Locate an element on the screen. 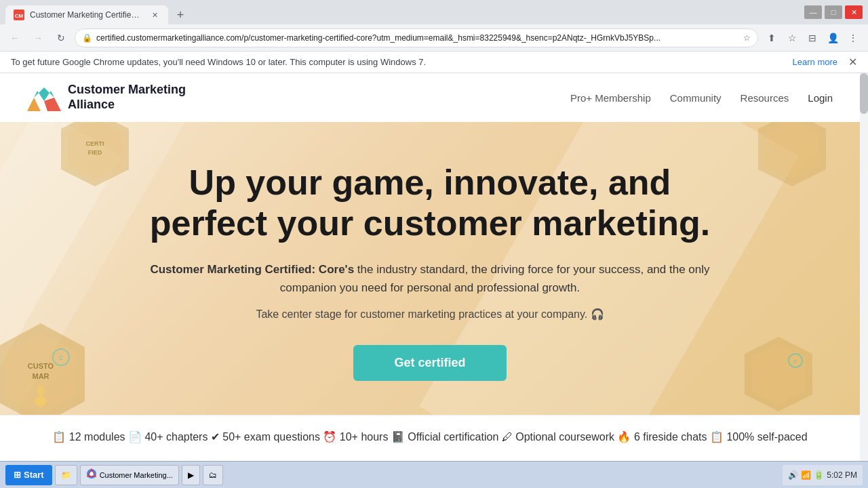 The width and height of the screenshot is (868, 488). svg-text: CERTI is located at coordinates (95, 144).